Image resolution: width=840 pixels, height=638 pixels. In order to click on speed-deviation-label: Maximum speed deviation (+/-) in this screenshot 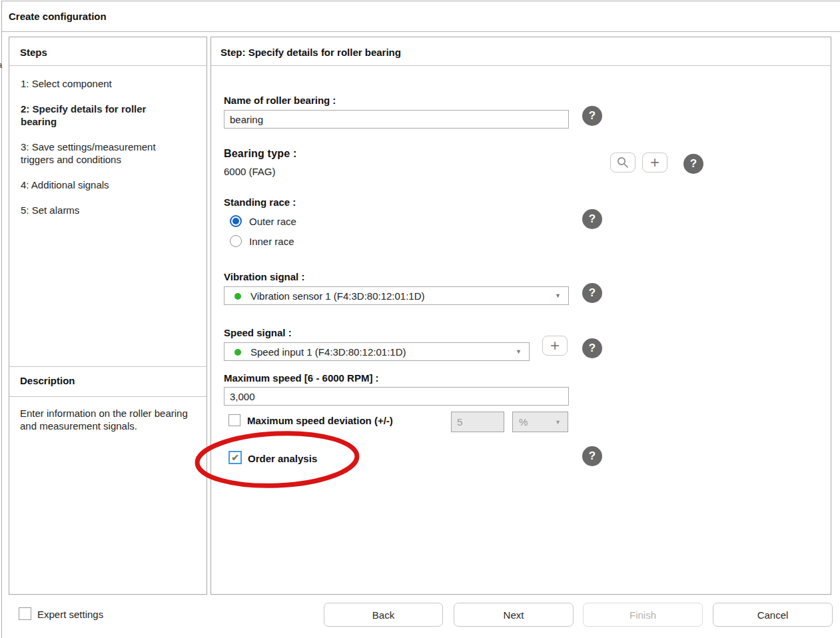, I will do `click(320, 421)`.